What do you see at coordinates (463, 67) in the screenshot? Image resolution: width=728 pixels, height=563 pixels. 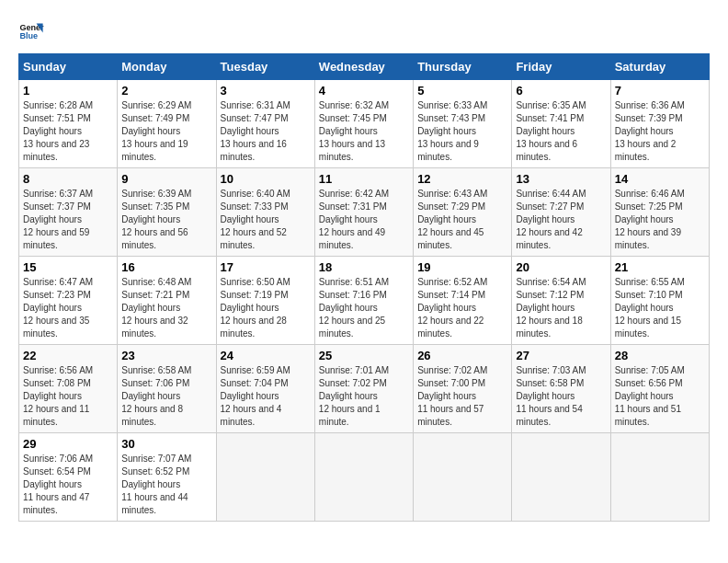 I see `header-thursday: Thursday` at bounding box center [463, 67].